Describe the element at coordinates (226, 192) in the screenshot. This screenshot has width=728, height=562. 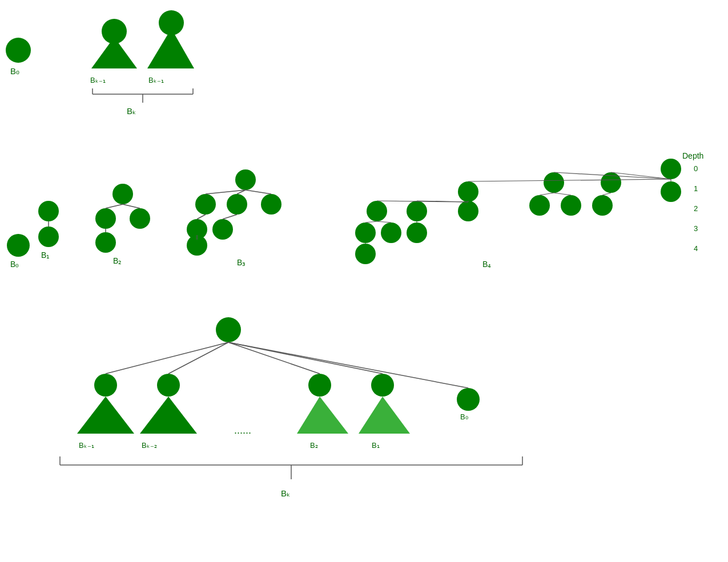
I see `mid-b3-l1` at that location.